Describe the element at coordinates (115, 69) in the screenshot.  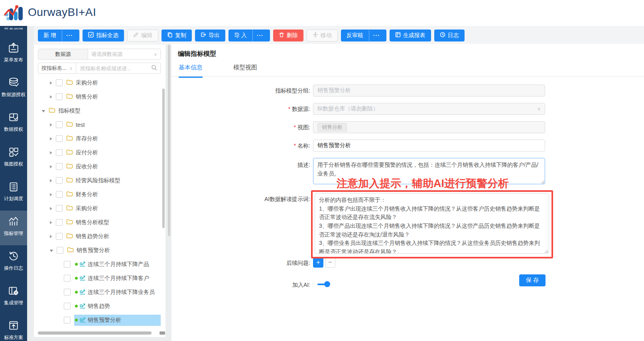
I see `search-input` at that location.